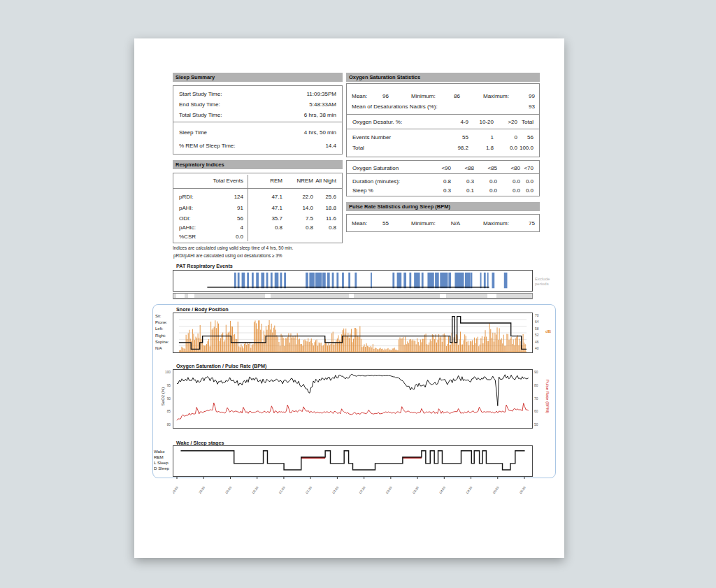  What do you see at coordinates (263, 218) in the screenshot?
I see `cell: 35.7` at bounding box center [263, 218].